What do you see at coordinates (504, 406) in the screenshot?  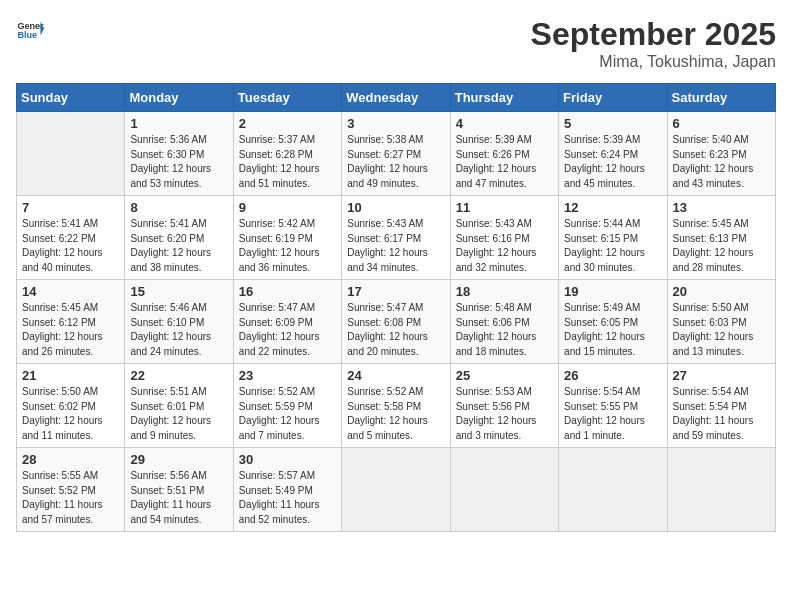 I see `calendar-cell: 25Sunrise: 5:53 AMSunset: 5:56 PMDayligh…` at bounding box center [504, 406].